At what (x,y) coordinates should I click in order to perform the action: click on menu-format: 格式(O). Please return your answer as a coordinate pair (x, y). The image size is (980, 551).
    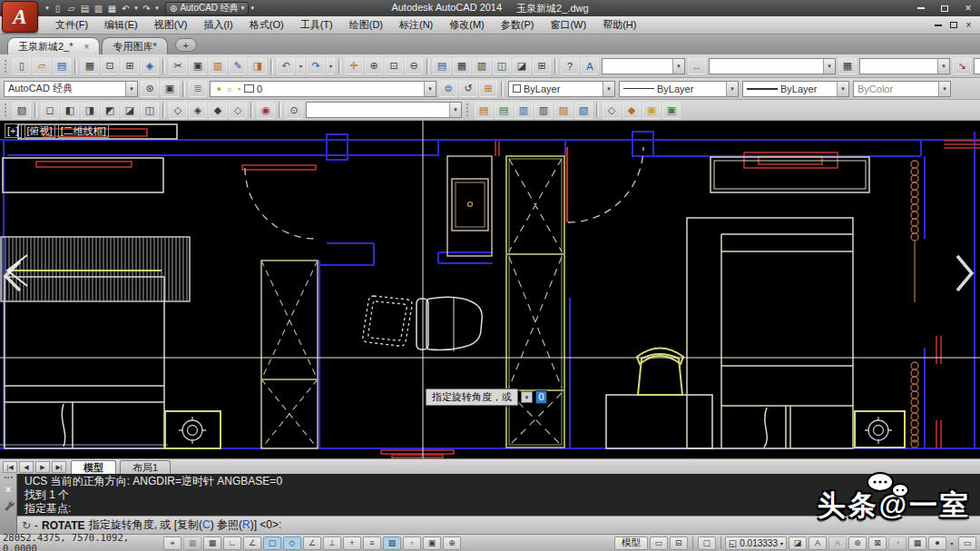
    Looking at the image, I should click on (267, 25).